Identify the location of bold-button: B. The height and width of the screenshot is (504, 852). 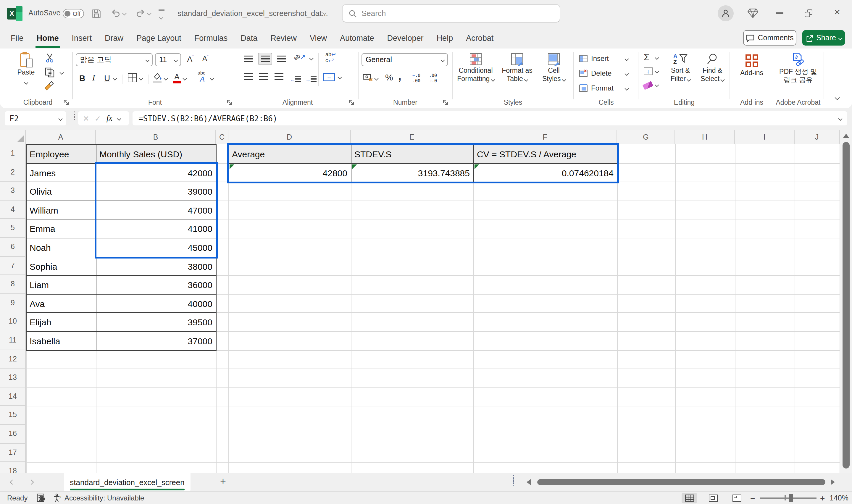
(82, 78).